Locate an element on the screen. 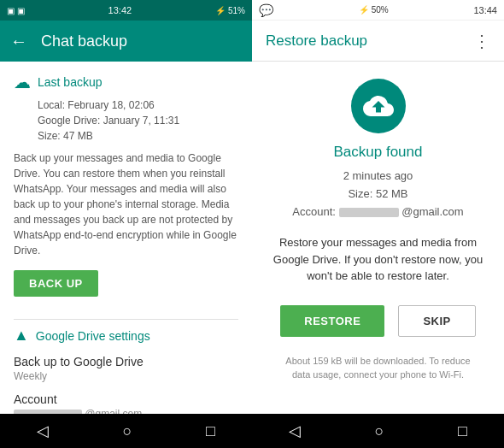 This screenshot has width=504, height=448. left-battery: 51% is located at coordinates (237, 10).